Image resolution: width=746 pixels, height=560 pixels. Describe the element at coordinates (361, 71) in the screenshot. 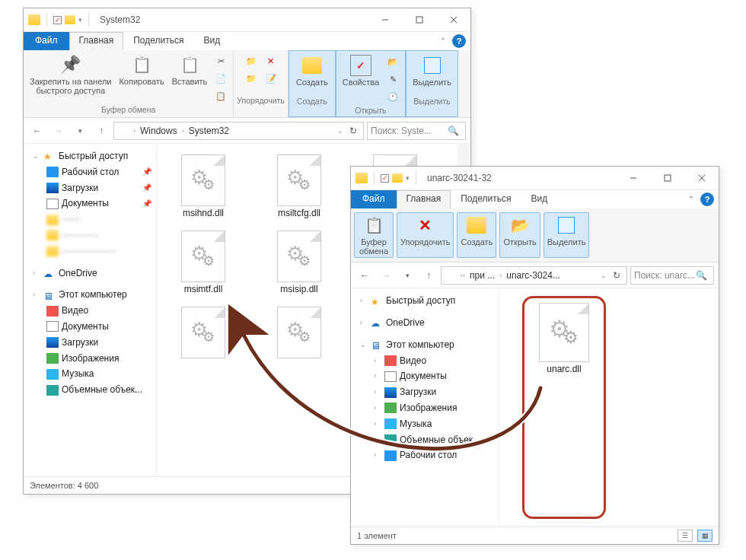

I see `properties-button: Свойства` at that location.